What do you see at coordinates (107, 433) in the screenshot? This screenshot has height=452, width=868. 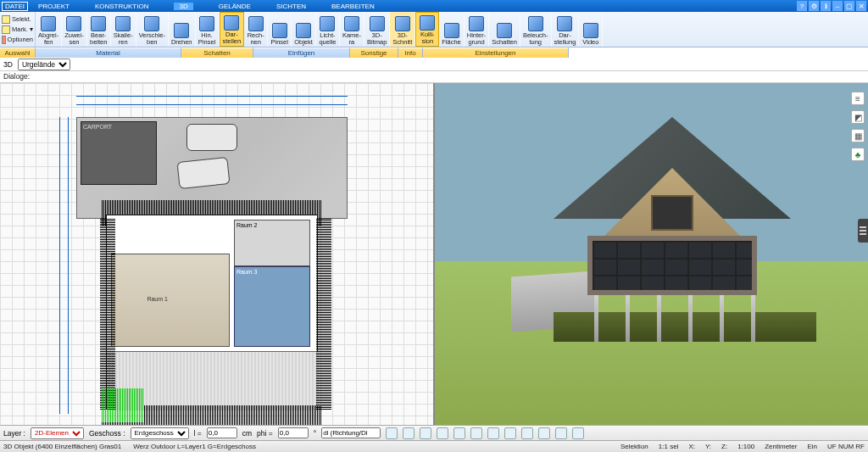 I see `geschoss-label: Geschoss :` at bounding box center [107, 433].